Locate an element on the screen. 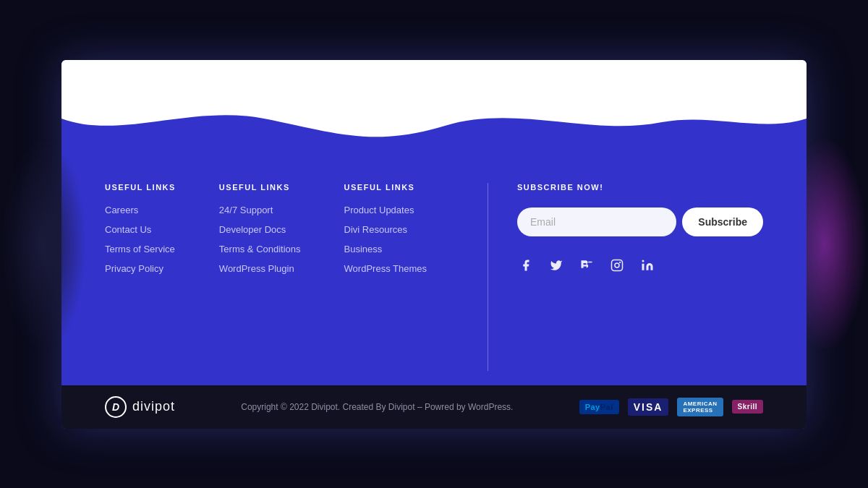 The height and width of the screenshot is (488, 868). links-col-1: USEFUL LINKS Careers Contact Us Terms of… is located at coordinates (140, 277).